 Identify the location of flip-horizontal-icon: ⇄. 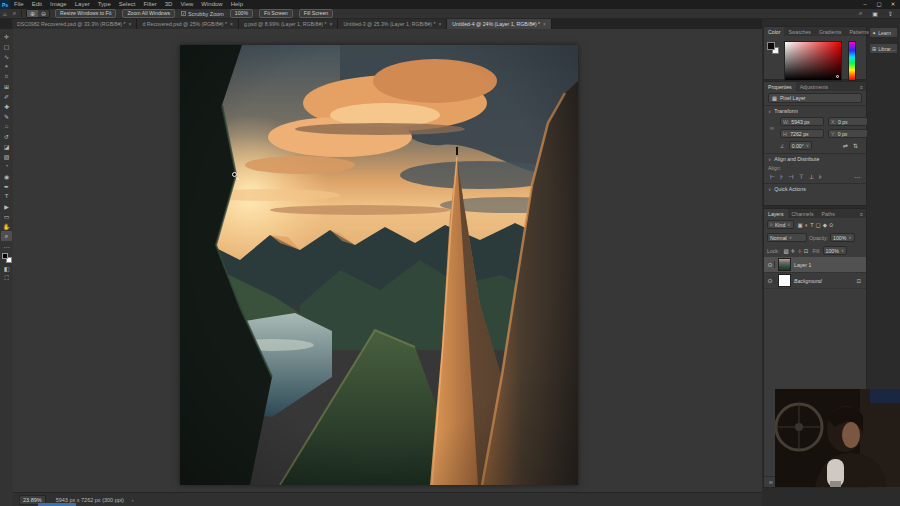
(846, 146).